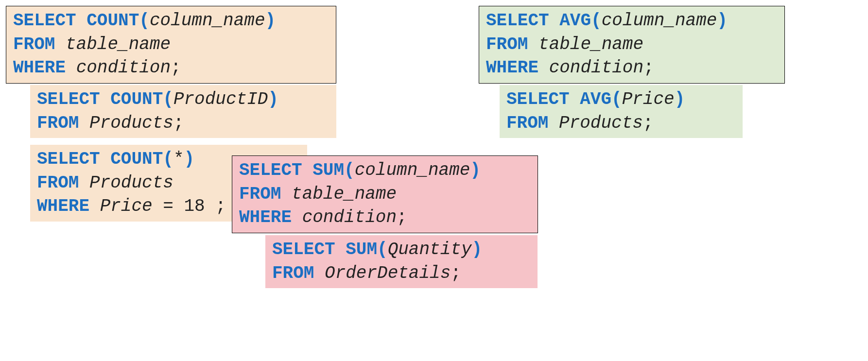 This screenshot has width=868, height=361. Describe the element at coordinates (385, 194) in the screenshot. I see `sum-syntax-box: SELECT SUM(column_name) FROM table_name …` at that location.